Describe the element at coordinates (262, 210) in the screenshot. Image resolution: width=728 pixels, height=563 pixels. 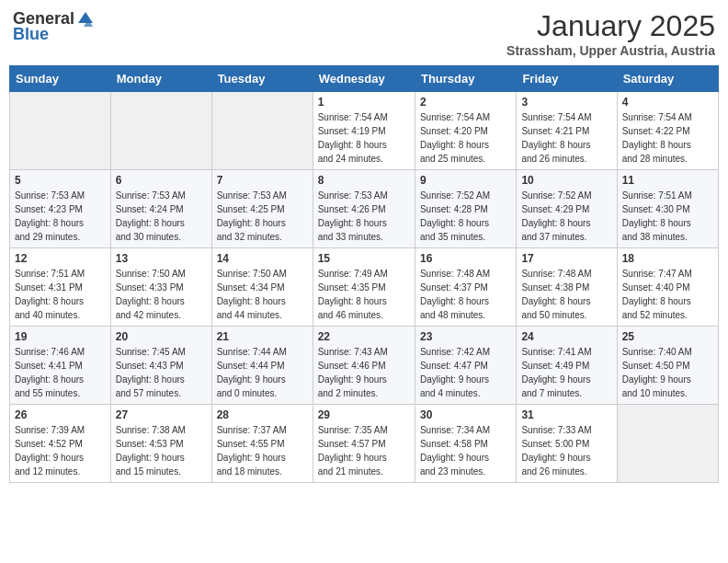
I see `calendar-cell: 7Sunrise: 7:53 AM Sunset: 4:25 PM Daylig…` at that location.